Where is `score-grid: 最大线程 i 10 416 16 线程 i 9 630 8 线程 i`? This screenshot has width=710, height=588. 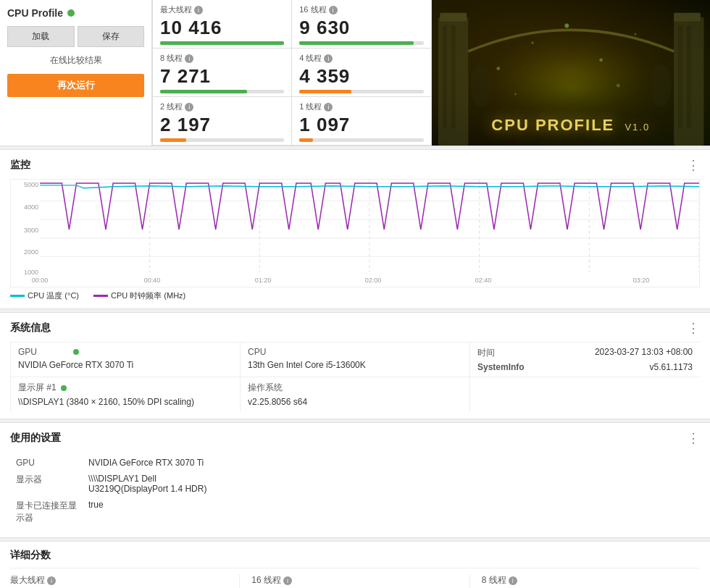 score-grid: 最大线程 i 10 416 16 线程 i 9 630 8 线程 i is located at coordinates (292, 72).